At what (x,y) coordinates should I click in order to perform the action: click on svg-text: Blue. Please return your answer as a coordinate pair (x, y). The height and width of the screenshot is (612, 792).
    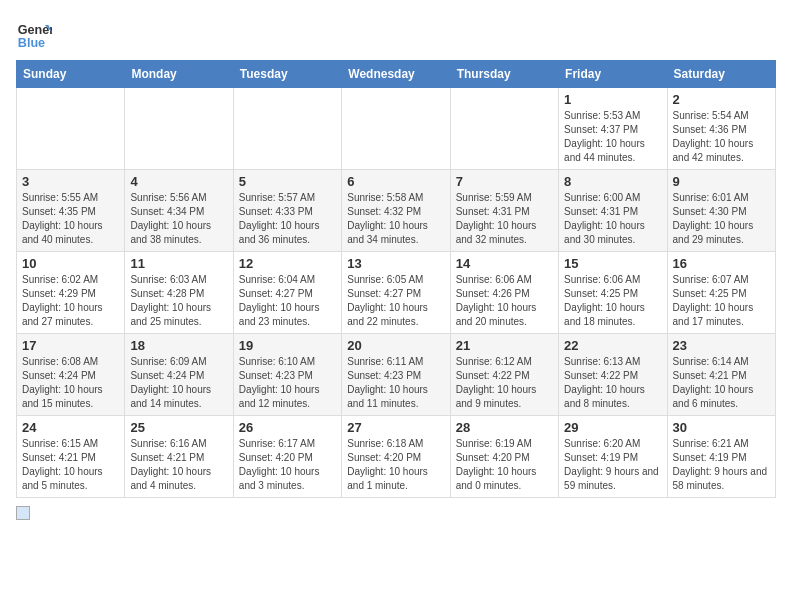
    Looking at the image, I should click on (32, 43).